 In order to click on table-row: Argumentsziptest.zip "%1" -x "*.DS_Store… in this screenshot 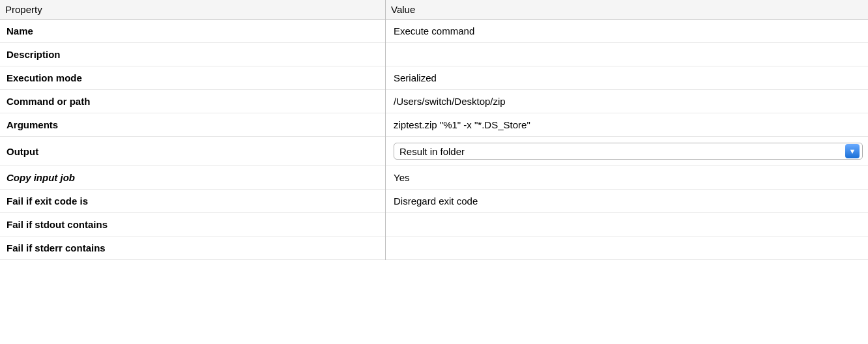, I will do `click(434, 125)`.